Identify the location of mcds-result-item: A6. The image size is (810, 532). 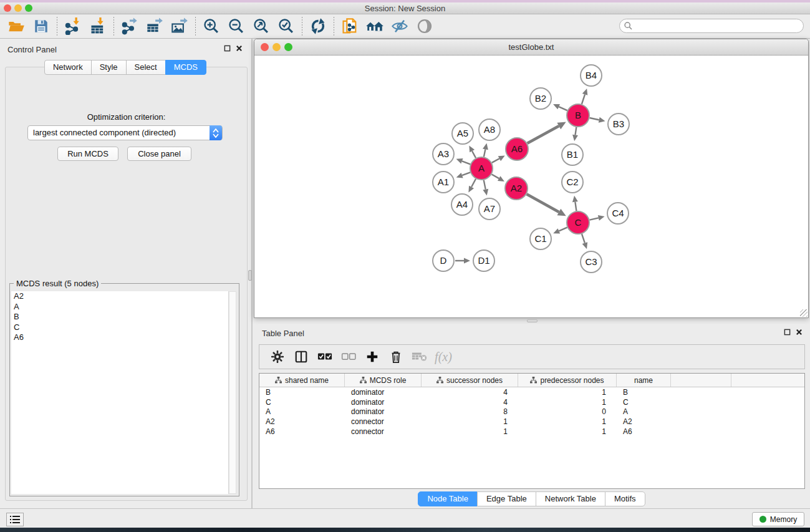
(120, 338).